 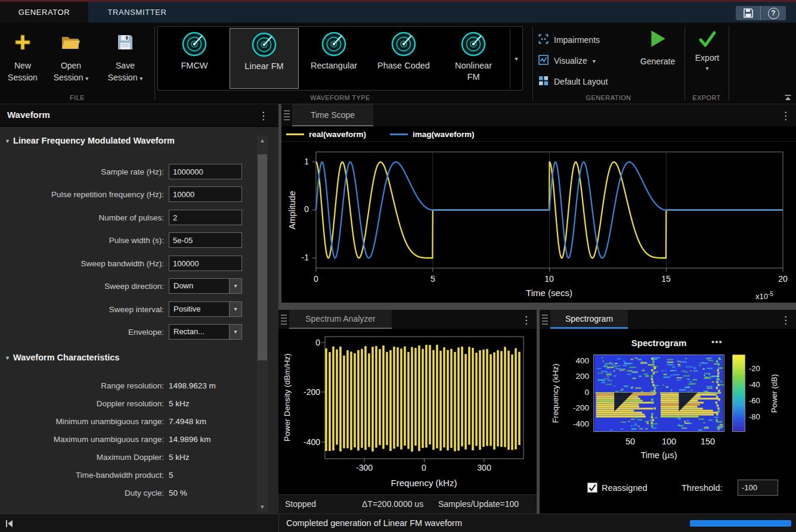 I want to click on colorbar-label: Power (dB), so click(x=774, y=393).